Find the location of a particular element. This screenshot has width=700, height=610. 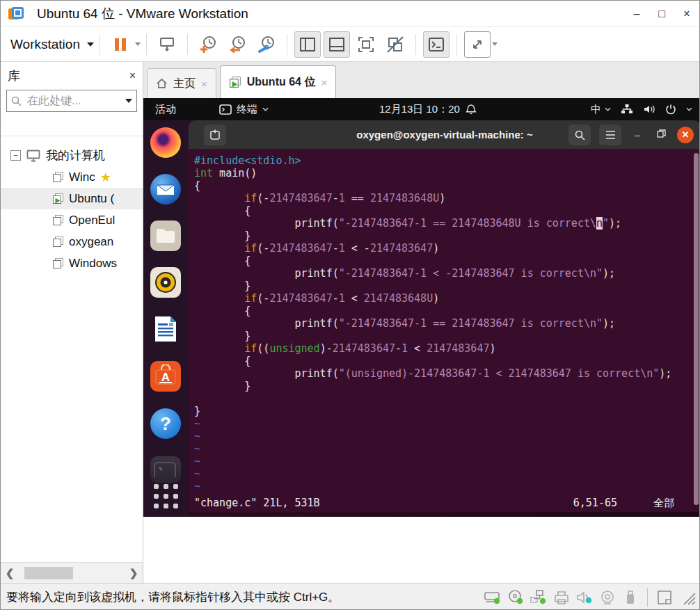

code-line: printf("-2147483647-1 == 2147483647 is c… is located at coordinates (447, 323).